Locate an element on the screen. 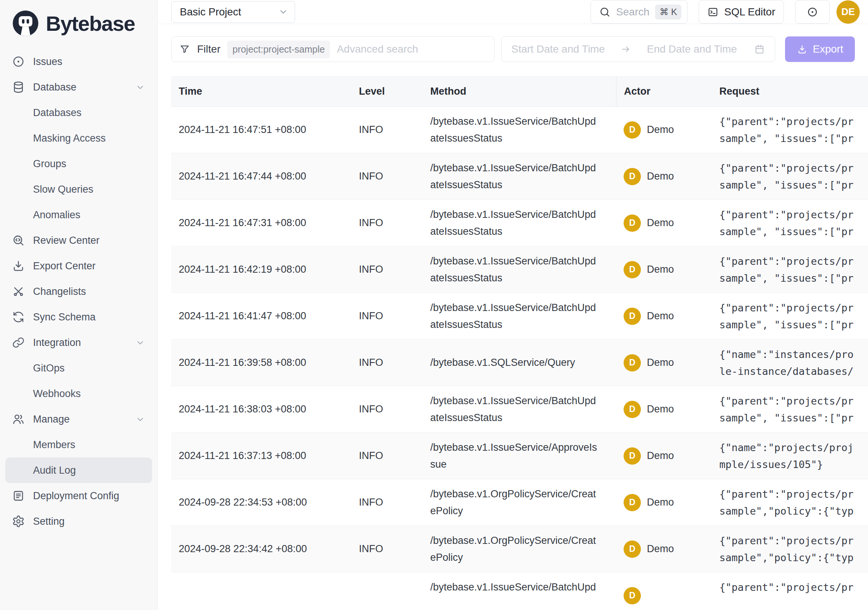 The width and height of the screenshot is (868, 610). sidebar-item-deployment-config: Deployment Config is located at coordinates (79, 496).